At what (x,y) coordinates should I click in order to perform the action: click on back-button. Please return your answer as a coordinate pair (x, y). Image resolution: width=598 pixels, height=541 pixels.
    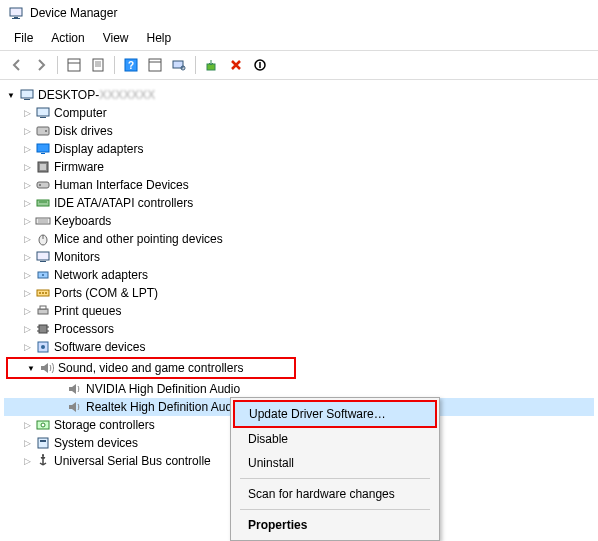
    Looking at the image, I should click on (17, 65).